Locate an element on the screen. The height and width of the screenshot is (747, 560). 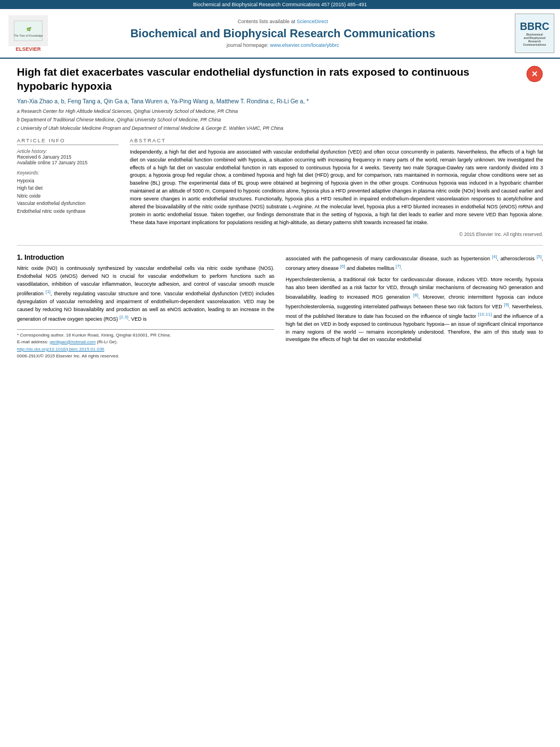
keyword-2: High fat diet is located at coordinates (68, 189).